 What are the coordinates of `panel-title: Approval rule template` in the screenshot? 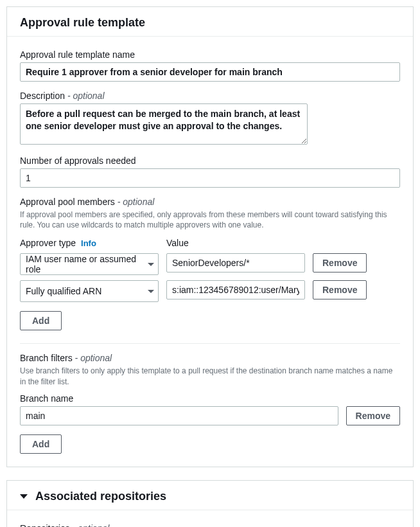 It's located at (210, 22).